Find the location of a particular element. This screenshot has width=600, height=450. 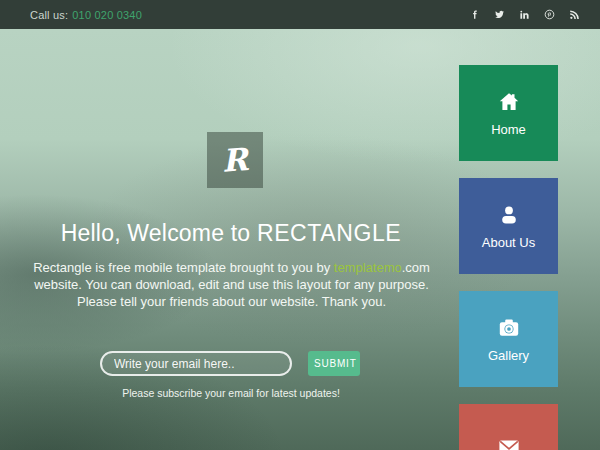

twitter-icon is located at coordinates (500, 14).